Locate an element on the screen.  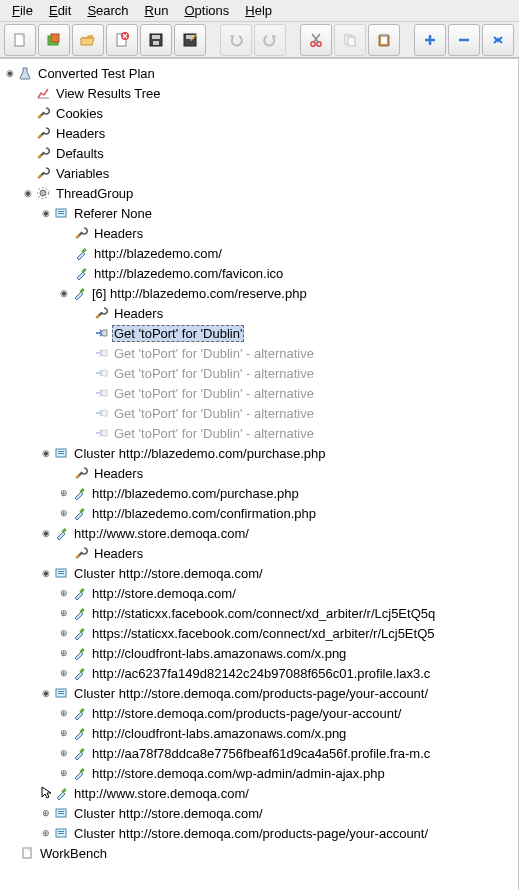
tree-node: ·Defaults is located at coordinates (261, 153).